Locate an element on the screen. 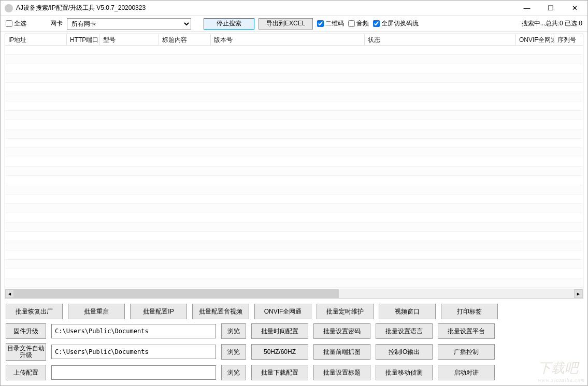  maximize-button: ☐ is located at coordinates (551, 8).